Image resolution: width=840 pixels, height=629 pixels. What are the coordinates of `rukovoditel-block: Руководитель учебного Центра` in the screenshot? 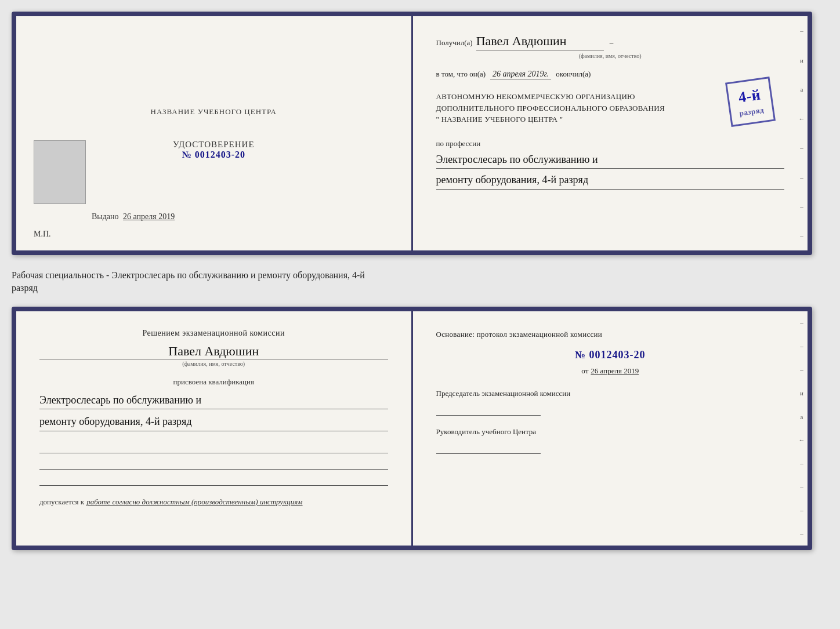 It's located at (610, 441).